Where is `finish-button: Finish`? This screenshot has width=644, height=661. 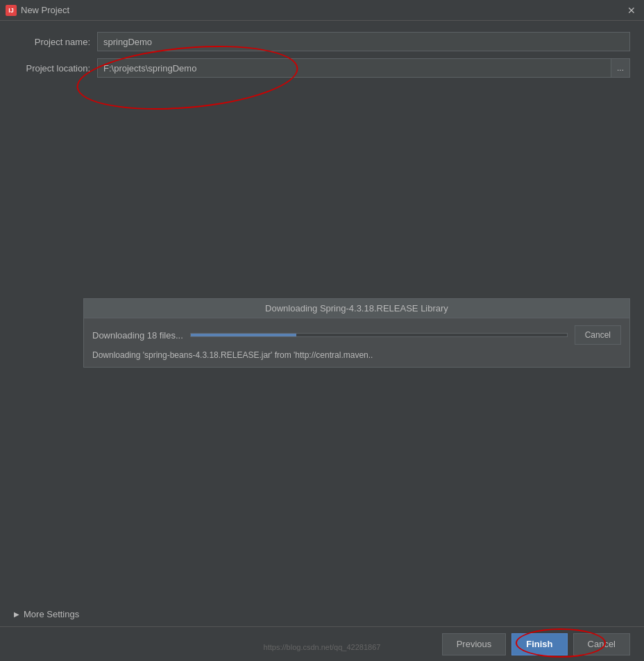
finish-button: Finish is located at coordinates (539, 644).